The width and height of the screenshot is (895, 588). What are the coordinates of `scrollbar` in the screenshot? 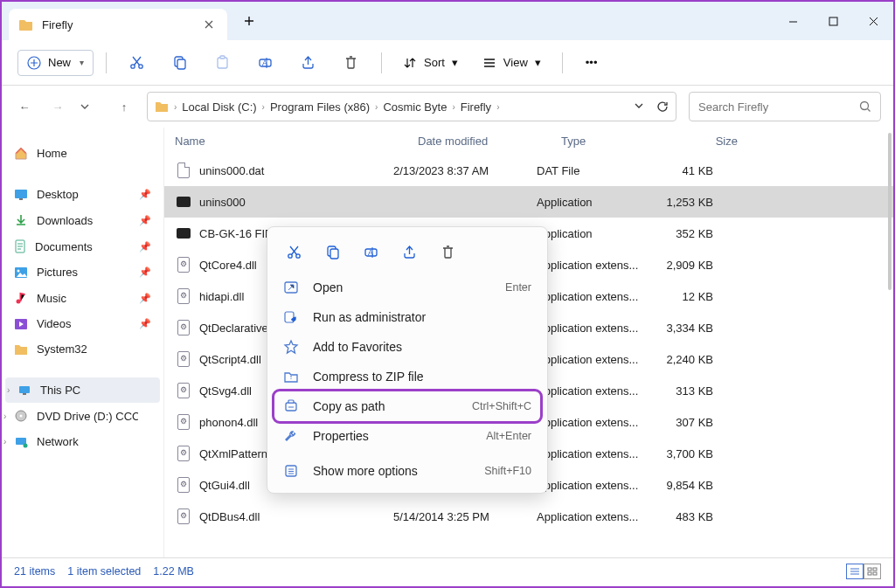 It's located at (890, 211).